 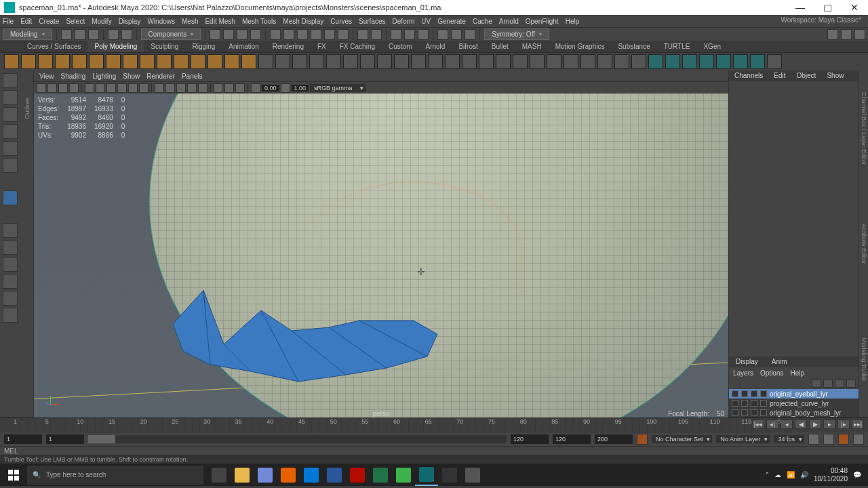 What do you see at coordinates (642, 439) in the screenshot?
I see `auto-key-icon` at bounding box center [642, 439].